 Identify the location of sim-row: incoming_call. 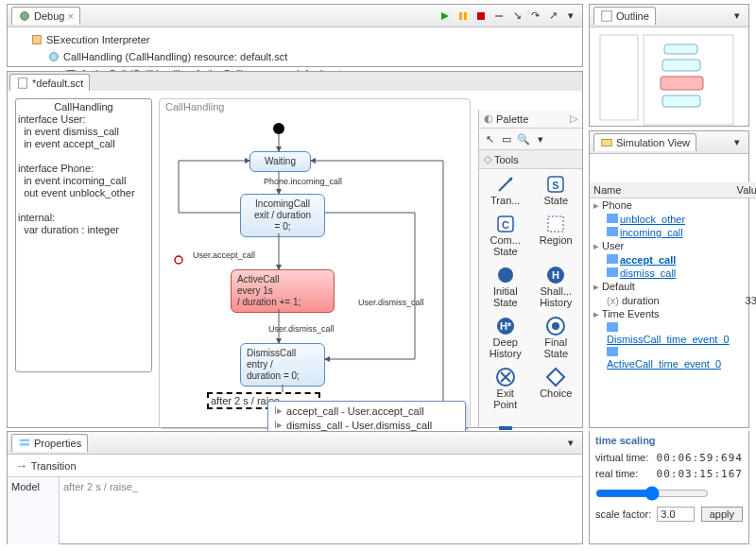
(673, 232).